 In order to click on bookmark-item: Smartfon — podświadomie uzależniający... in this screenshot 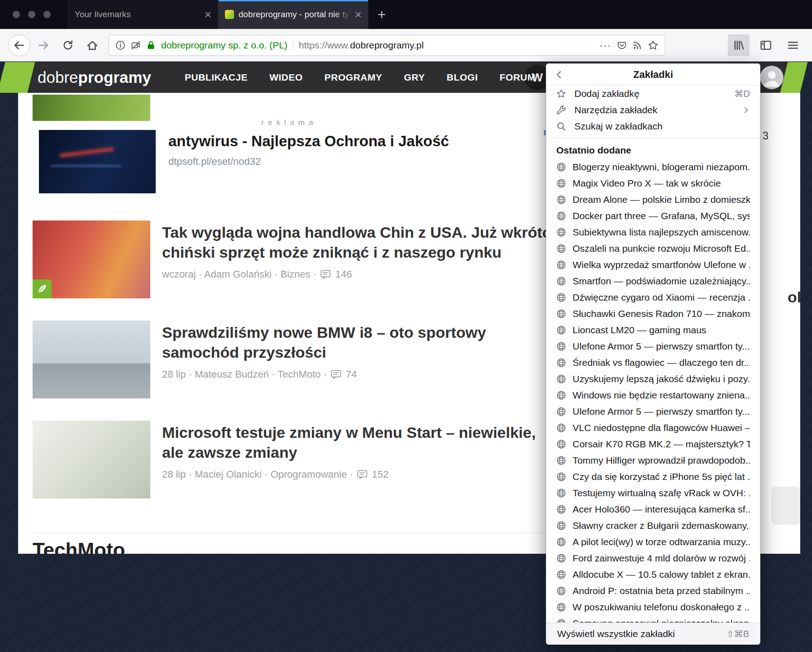, I will do `click(653, 281)`.